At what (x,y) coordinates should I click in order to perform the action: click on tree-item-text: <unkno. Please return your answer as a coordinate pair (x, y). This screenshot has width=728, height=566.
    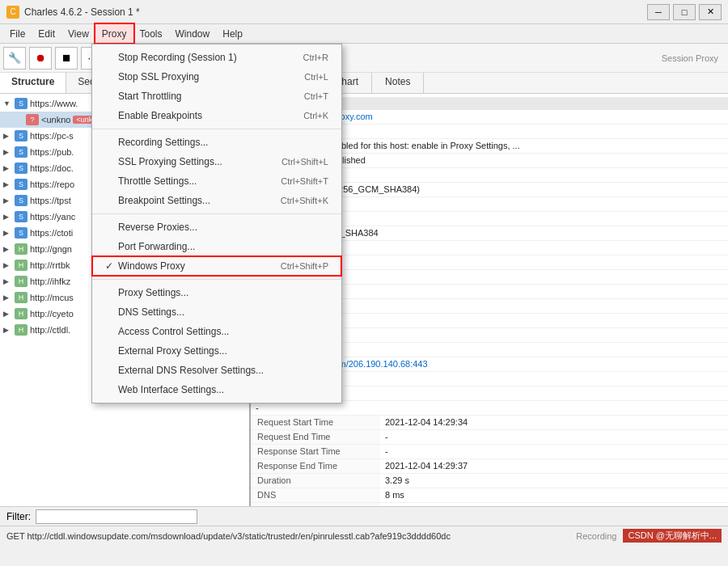
    Looking at the image, I should click on (56, 120).